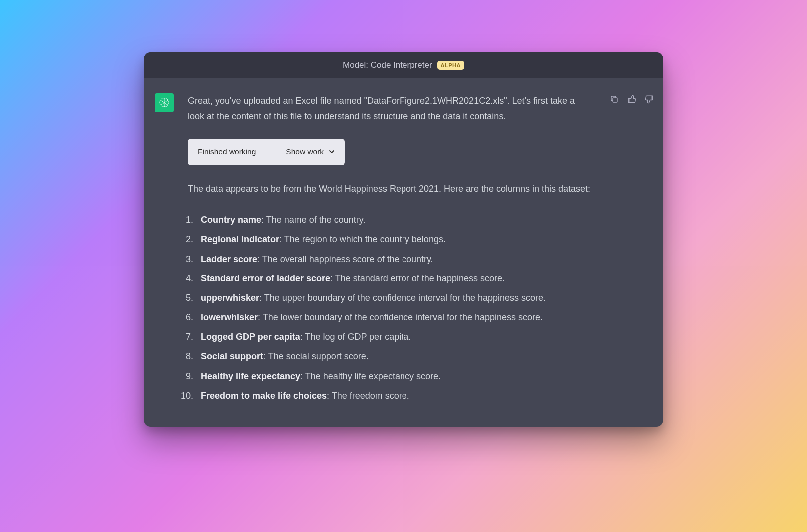 The image size is (807, 532). Describe the element at coordinates (266, 278) in the screenshot. I see `column-term: Standard error of ladder score` at that location.